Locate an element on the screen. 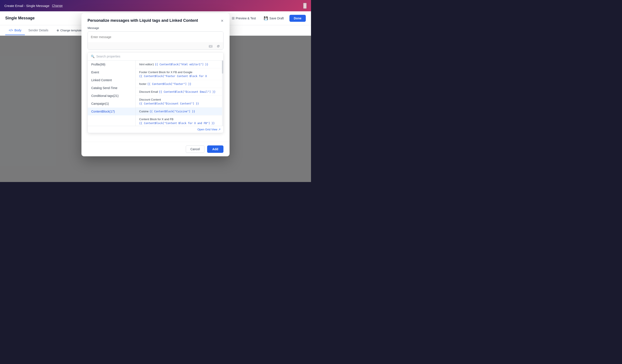 Image resolution: width=622 pixels, height=364 pixels. open-grid-view-link: Open Grid View ↗ is located at coordinates (156, 129).